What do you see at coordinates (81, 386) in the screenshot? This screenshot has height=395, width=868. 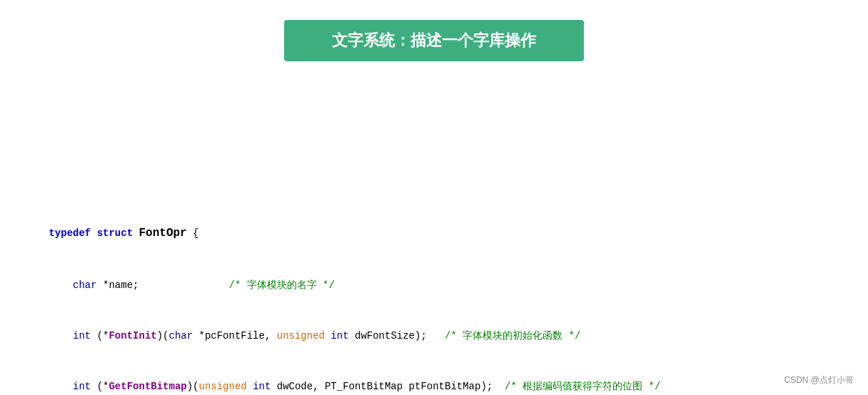 I see `kw-int2: int` at bounding box center [81, 386].